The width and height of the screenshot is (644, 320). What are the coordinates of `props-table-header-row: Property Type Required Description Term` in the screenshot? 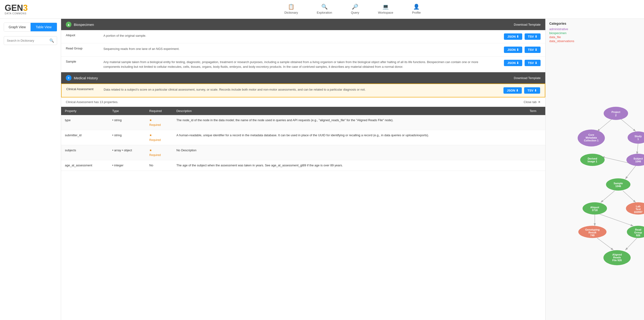 It's located at (303, 111).